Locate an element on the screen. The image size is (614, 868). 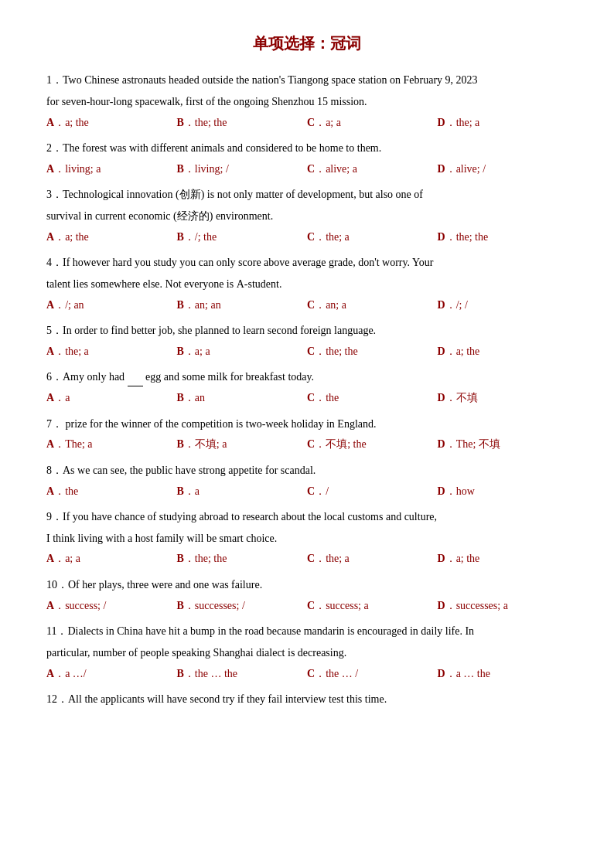
q10-option-c: C．success; a is located at coordinates (373, 606).